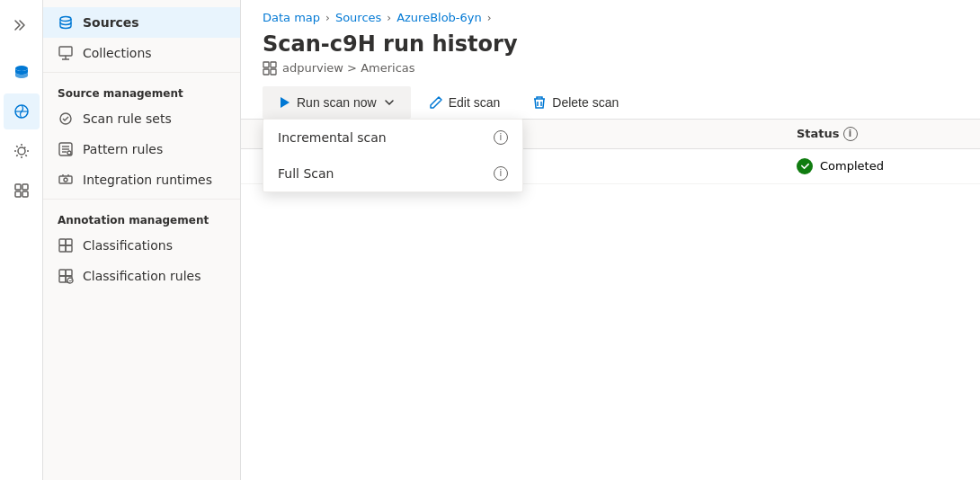 The height and width of the screenshot is (480, 980). Describe the element at coordinates (142, 119) in the screenshot. I see `sidebar-item-scan-rule-sets: Scan rule sets` at that location.